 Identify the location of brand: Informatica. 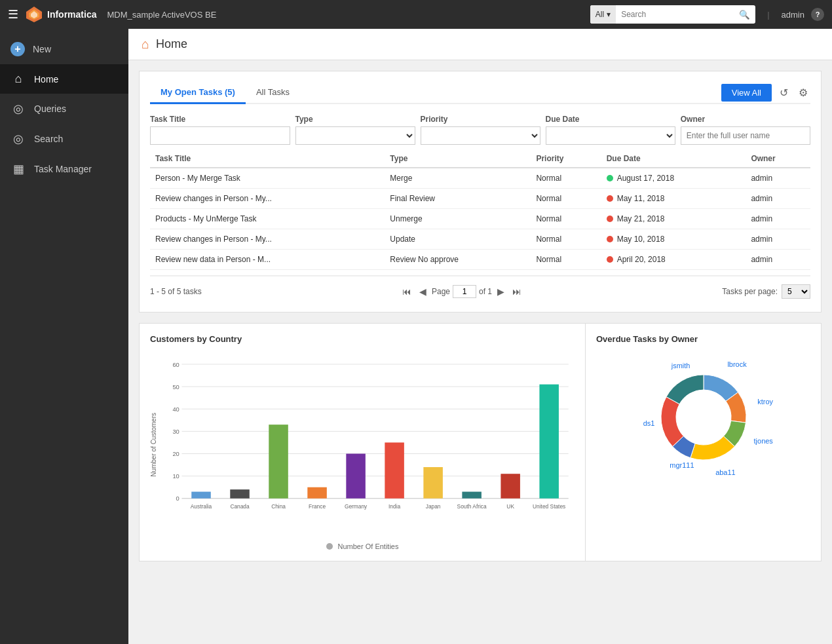
(60, 14).